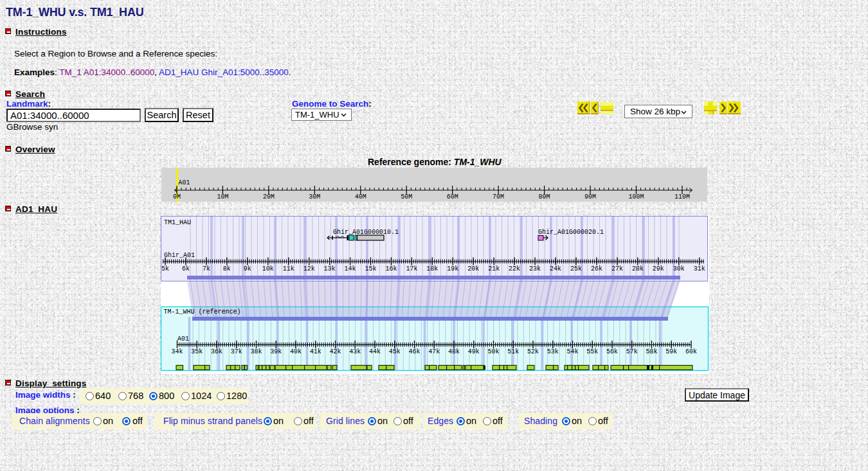  Describe the element at coordinates (597, 269) in the screenshot. I see `svg-text: 26k` at that location.